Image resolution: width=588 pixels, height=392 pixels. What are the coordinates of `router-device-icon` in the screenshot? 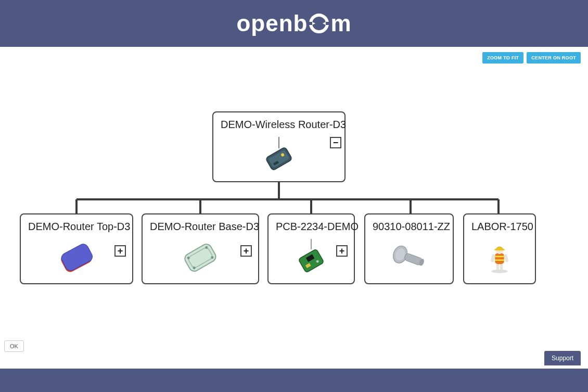 It's located at (279, 155).